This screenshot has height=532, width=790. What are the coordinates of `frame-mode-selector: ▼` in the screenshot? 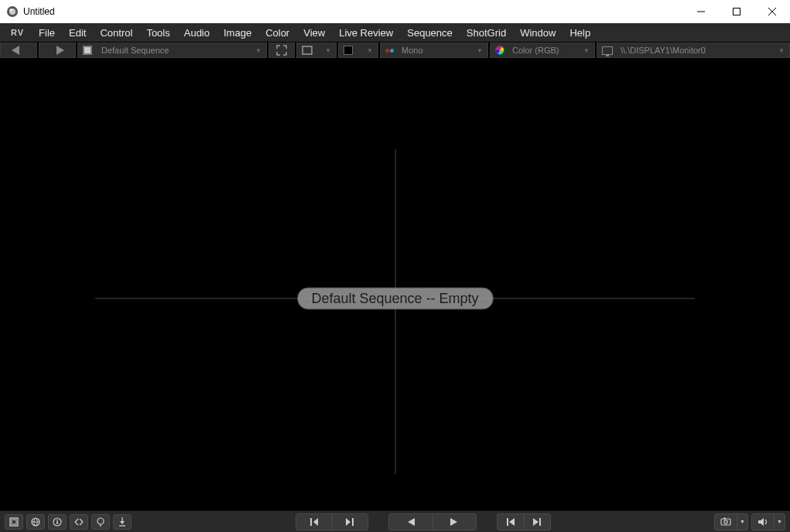 It's located at (316, 50).